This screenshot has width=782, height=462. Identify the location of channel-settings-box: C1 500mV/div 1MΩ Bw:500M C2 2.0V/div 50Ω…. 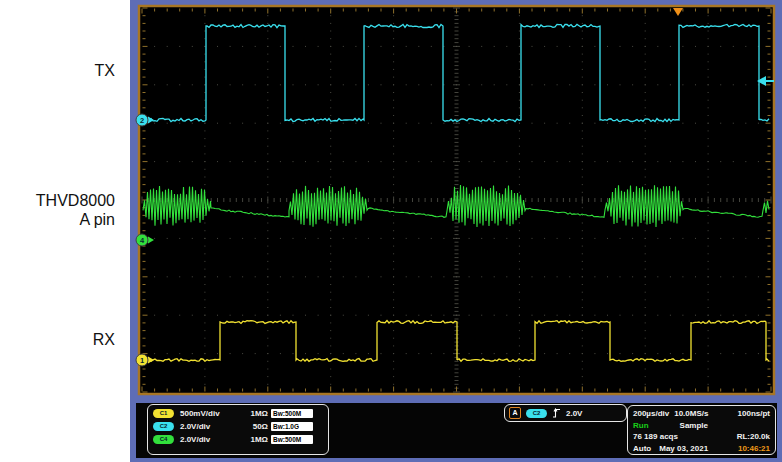
(238, 430).